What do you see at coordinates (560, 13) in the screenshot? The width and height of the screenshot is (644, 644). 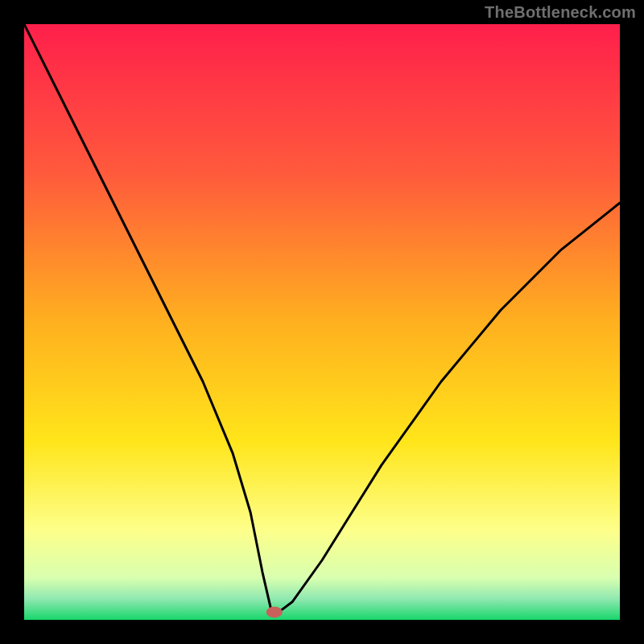 I see `watermark-text: TheBottleneck.com` at bounding box center [560, 13].